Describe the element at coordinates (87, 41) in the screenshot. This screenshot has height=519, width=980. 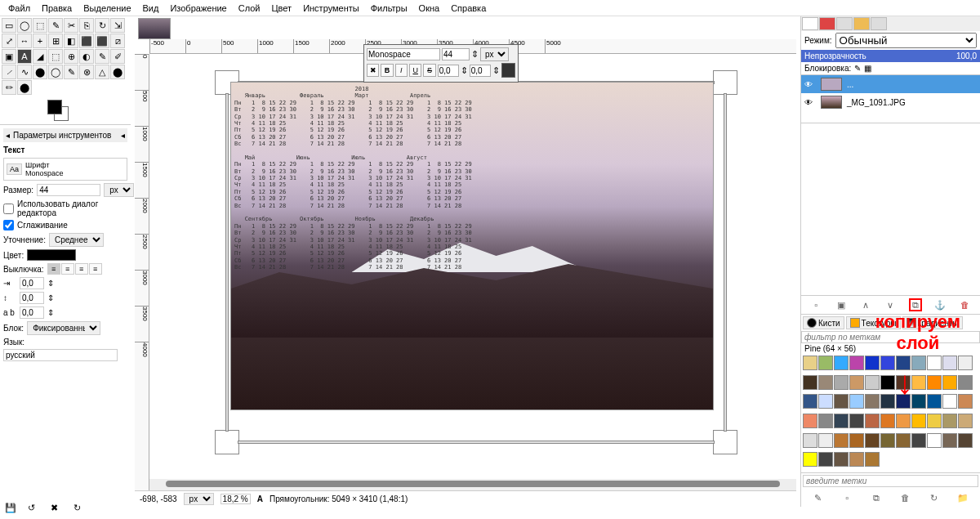
I see `tool-13: ⬛` at that location.